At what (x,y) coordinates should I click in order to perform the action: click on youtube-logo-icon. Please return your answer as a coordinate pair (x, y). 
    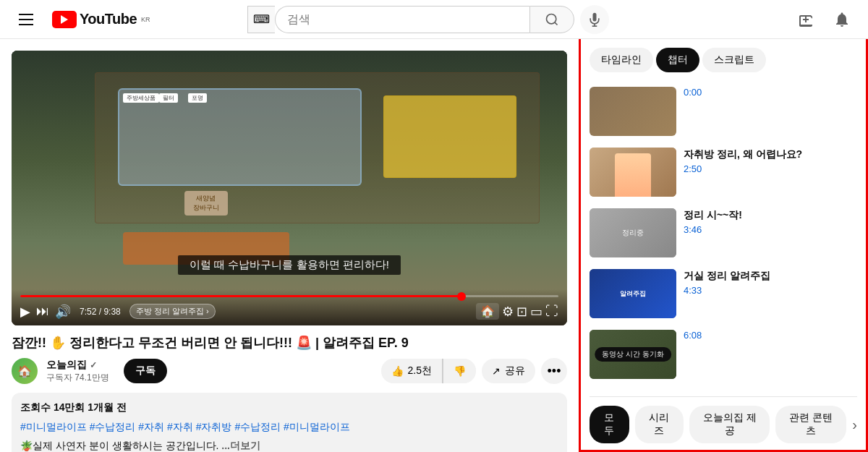
    Looking at the image, I should click on (64, 20).